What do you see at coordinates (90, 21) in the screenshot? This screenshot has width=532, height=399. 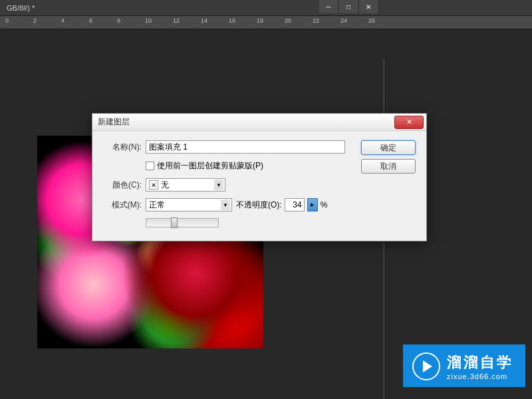 I see `ruler-tick: 6` at bounding box center [90, 21].